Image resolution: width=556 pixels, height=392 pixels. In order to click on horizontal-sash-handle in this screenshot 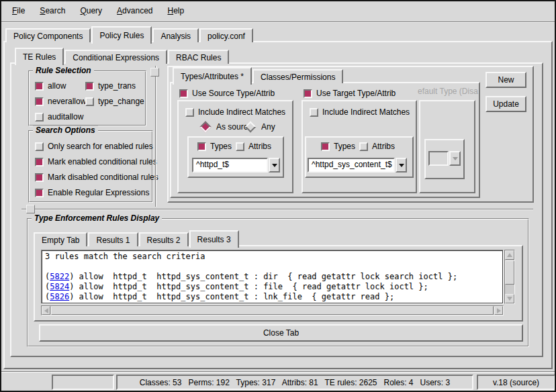, I will do `click(31, 209)`.